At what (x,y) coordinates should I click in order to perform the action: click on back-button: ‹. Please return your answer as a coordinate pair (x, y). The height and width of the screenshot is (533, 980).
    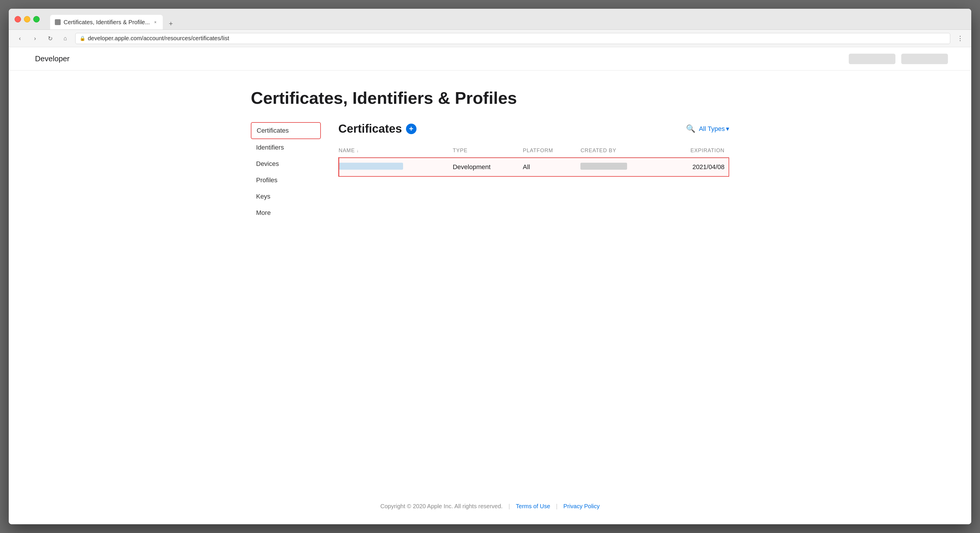
    Looking at the image, I should click on (20, 38).